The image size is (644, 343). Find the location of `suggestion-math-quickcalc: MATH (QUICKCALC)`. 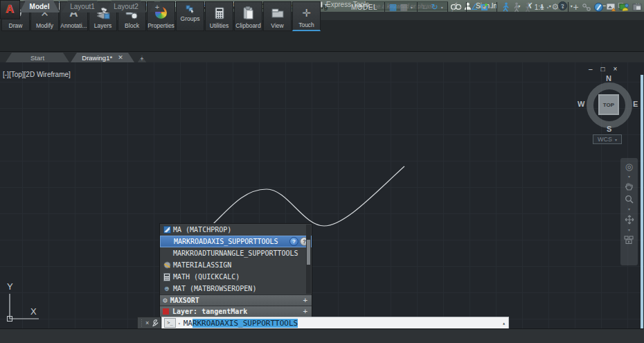

suggestion-math-quickcalc: MATH (QUICKCALC) is located at coordinates (235, 277).